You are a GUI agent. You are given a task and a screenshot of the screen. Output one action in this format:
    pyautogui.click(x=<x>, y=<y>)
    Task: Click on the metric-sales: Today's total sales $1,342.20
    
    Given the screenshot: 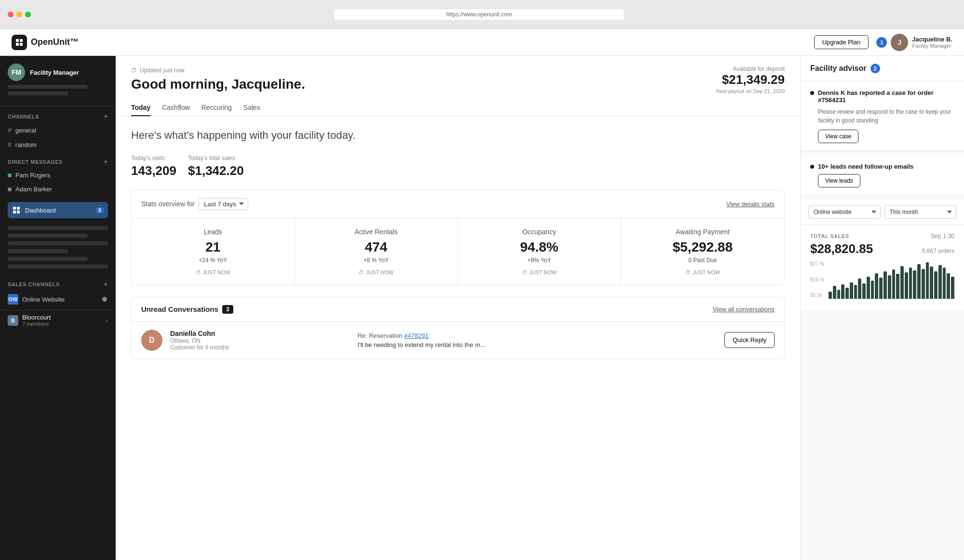 What is the action you would take?
    pyautogui.click(x=216, y=167)
    